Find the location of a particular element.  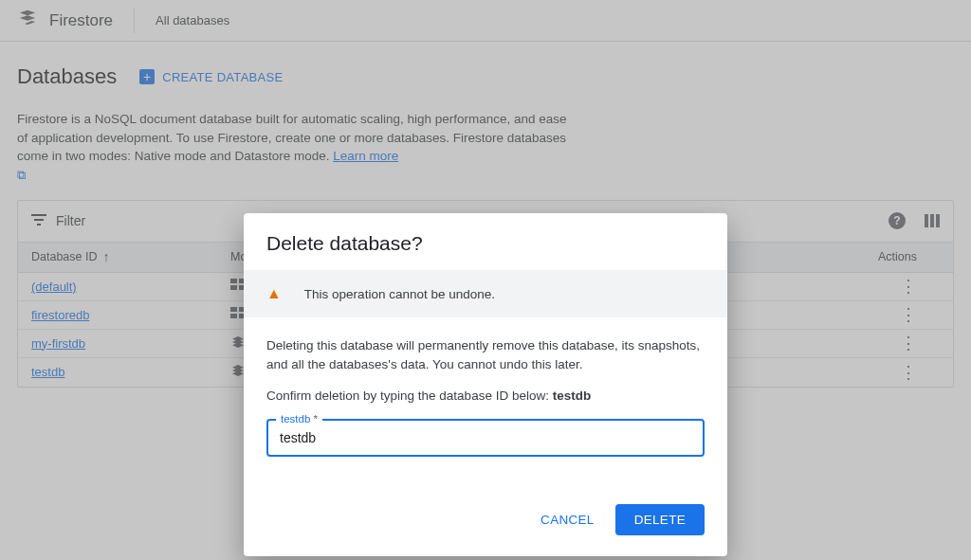

confirm-input-wrapper: testdb * is located at coordinates (486, 438).